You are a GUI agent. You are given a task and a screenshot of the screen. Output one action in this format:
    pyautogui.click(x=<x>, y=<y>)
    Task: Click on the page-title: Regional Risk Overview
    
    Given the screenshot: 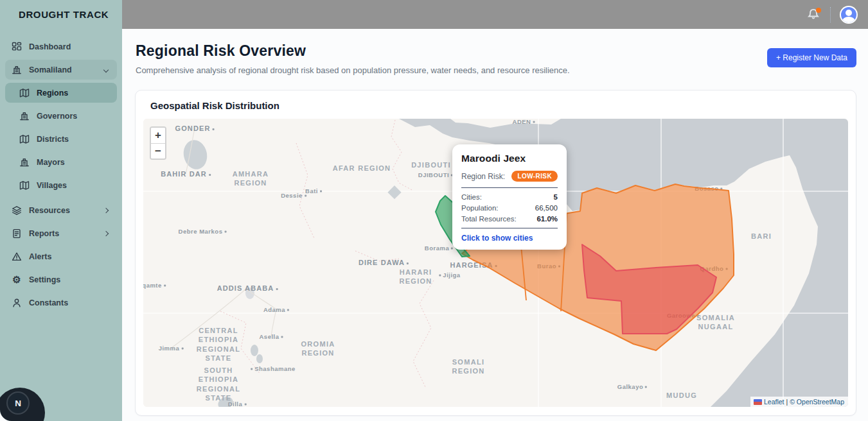 What is the action you would take?
    pyautogui.click(x=353, y=51)
    